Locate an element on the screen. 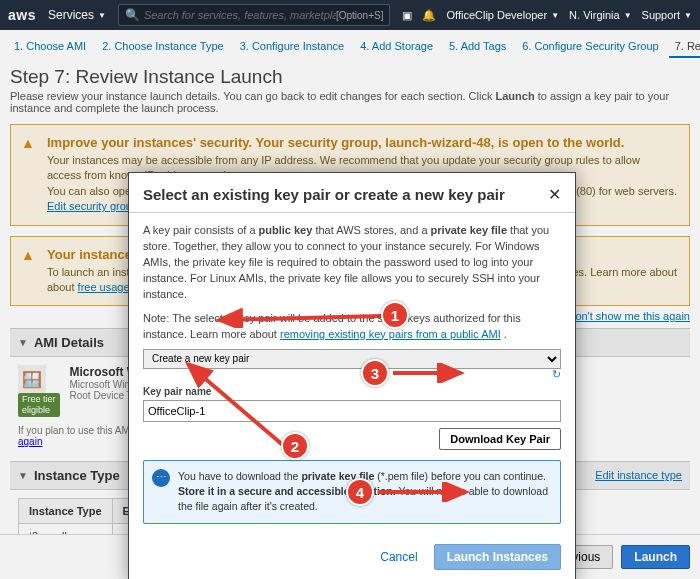  annotation-2: 2 is located at coordinates (295, 446).